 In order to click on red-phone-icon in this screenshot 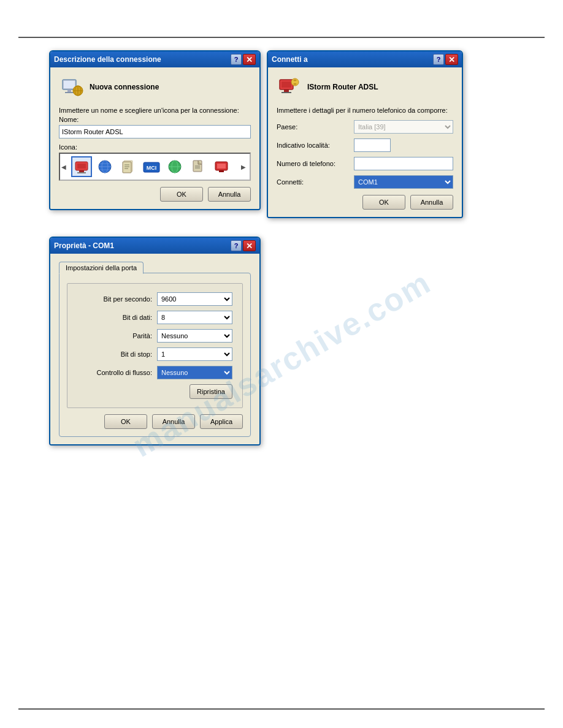, I will do `click(289, 87)`.